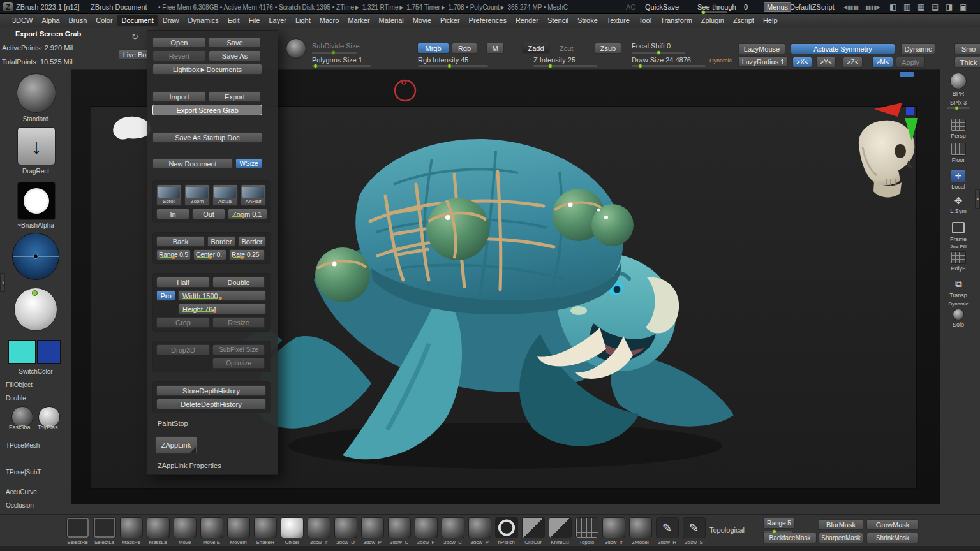  I want to click on menubar-item: Tool, so click(645, 20).